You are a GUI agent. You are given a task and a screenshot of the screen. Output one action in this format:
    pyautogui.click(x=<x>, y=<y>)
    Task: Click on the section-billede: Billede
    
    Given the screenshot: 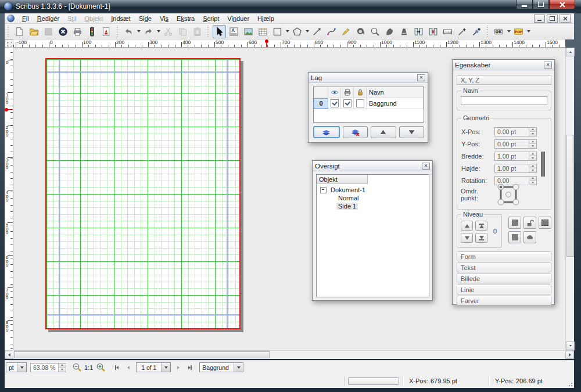 What is the action you would take?
    pyautogui.click(x=504, y=279)
    